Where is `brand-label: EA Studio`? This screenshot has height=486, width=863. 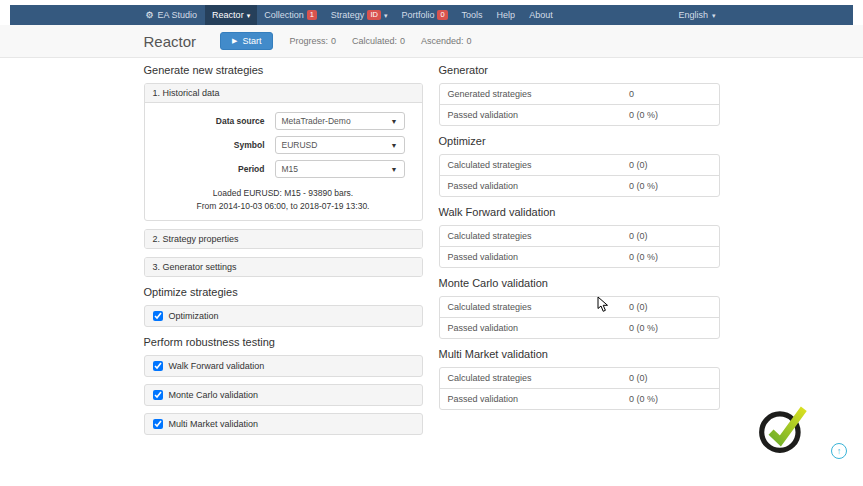
brand-label: EA Studio is located at coordinates (178, 15).